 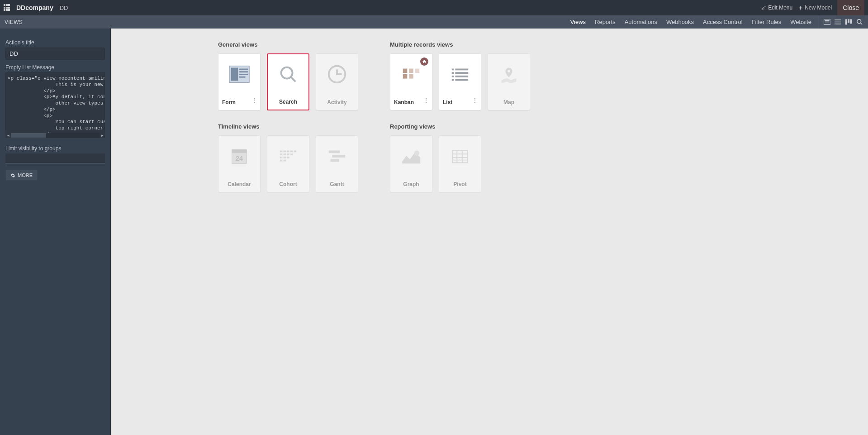 I want to click on horizontal-scrollbar: ◂ ▸, so click(x=55, y=135).